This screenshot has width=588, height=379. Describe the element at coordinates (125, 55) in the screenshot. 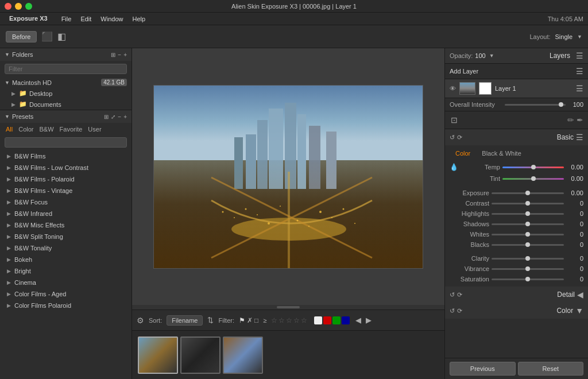

I see `folder-plus-icon: +` at that location.